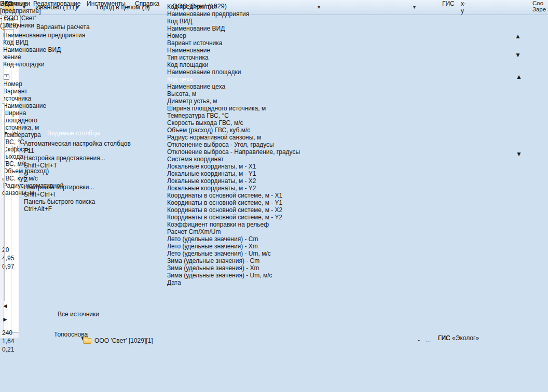  Describe the element at coordinates (95, 176) in the screenshot. I see `sort-az-icon: AZ` at that location.